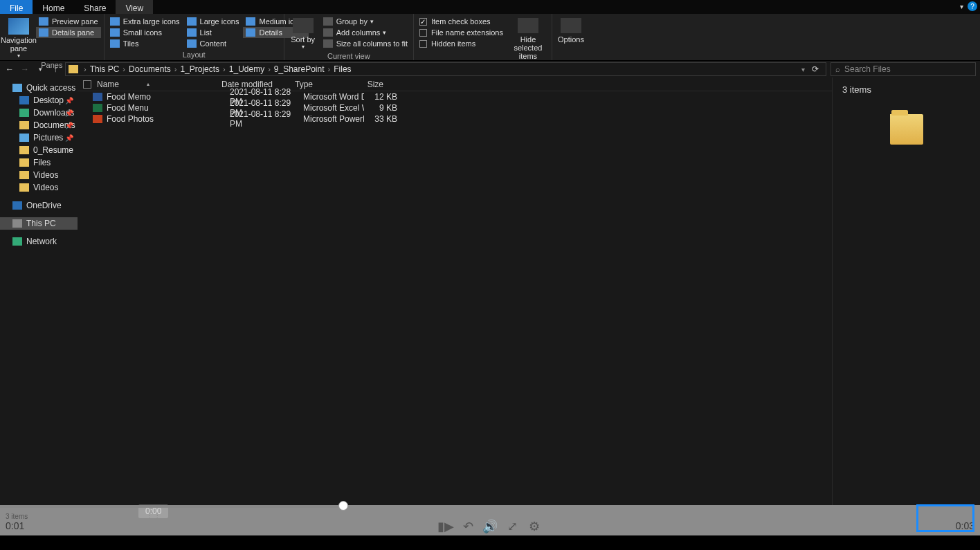 Image resolution: width=980 pixels, height=550 pixels. I want to click on refresh-icon: ⟳, so click(815, 69).